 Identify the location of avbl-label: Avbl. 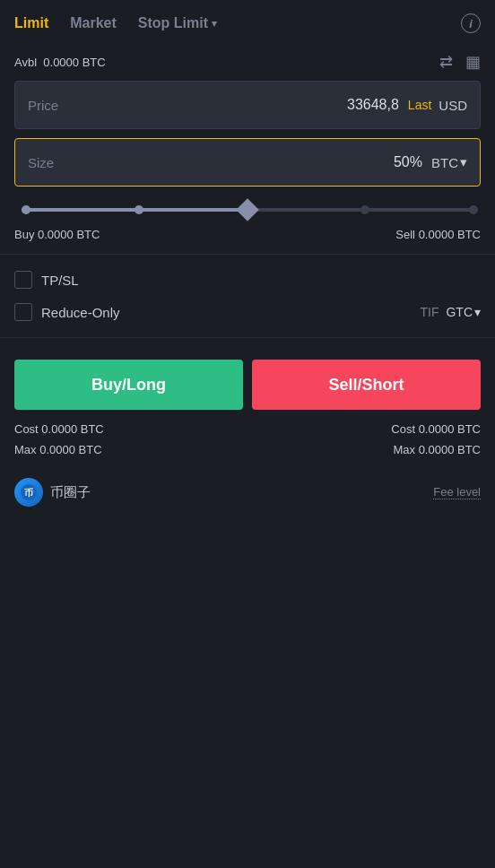
(25, 63).